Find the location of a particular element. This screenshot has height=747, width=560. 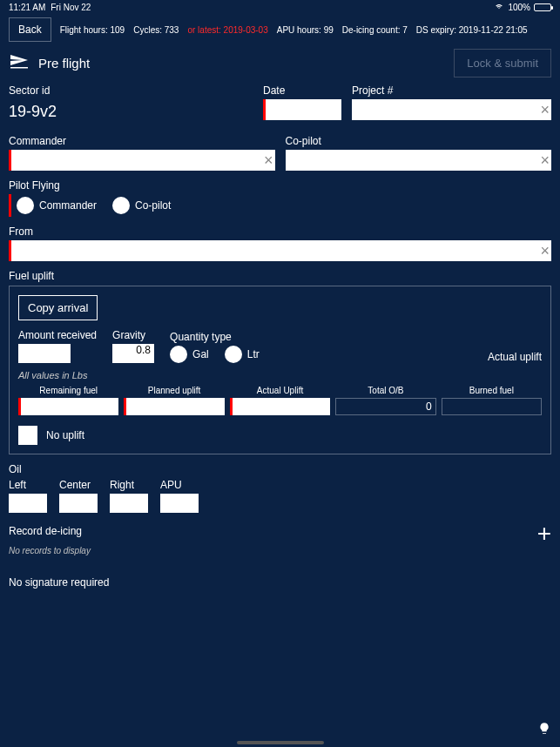

page-title: Pre flight is located at coordinates (64, 63).